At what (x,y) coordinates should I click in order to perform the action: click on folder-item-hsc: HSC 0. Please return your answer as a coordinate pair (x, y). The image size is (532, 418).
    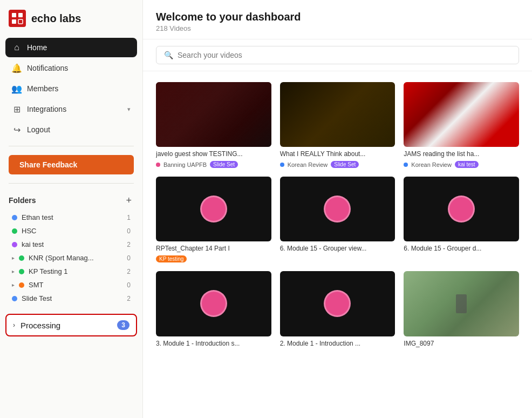
    Looking at the image, I should click on (71, 231).